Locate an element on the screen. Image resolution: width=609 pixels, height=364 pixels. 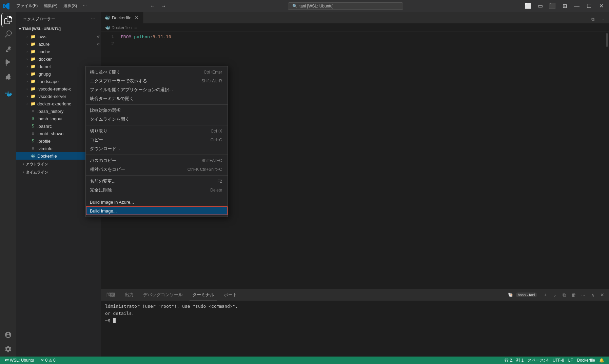
ctx-item-download: ダウンロード... is located at coordinates (157, 149).